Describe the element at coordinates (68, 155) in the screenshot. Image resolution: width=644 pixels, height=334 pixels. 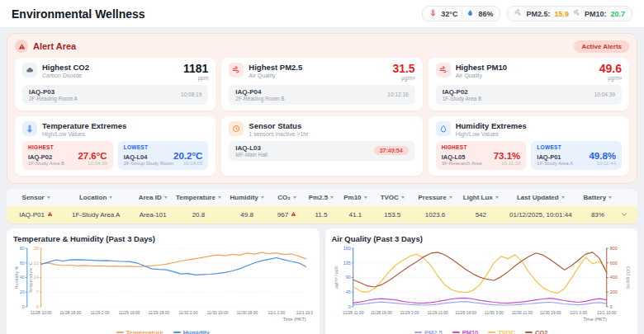
I see `highest-temperature-box: HIGHEST IAQ-P02 27.6°C 1F-Study Area B 1…` at that location.